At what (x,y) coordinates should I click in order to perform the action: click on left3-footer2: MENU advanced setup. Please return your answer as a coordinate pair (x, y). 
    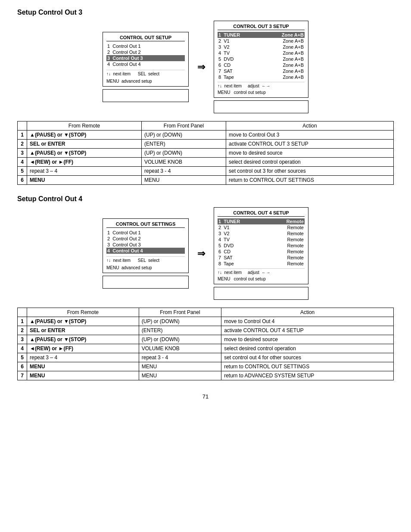
    Looking at the image, I should click on (146, 81).